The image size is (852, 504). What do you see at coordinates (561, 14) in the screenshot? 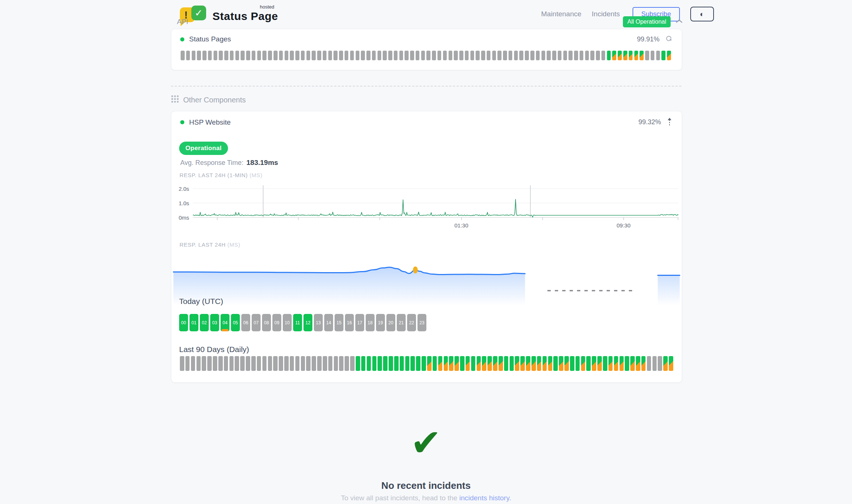
I see `nav-maintenance: Maintenance` at bounding box center [561, 14].